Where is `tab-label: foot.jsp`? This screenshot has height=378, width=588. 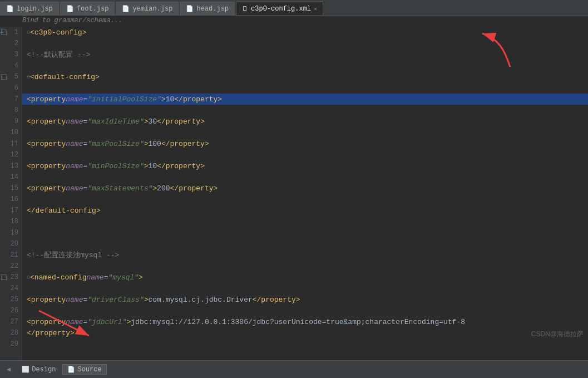
tab-label: foot.jsp is located at coordinates (93, 9).